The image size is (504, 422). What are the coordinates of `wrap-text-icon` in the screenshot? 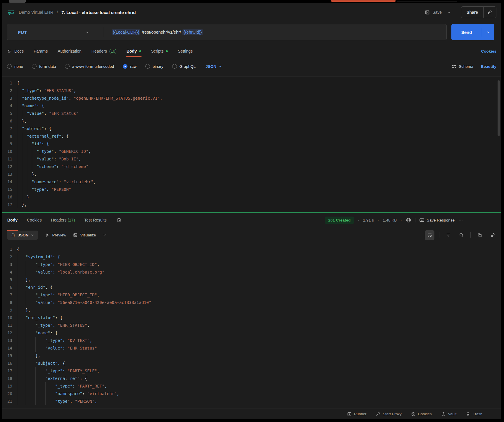 It's located at (430, 235).